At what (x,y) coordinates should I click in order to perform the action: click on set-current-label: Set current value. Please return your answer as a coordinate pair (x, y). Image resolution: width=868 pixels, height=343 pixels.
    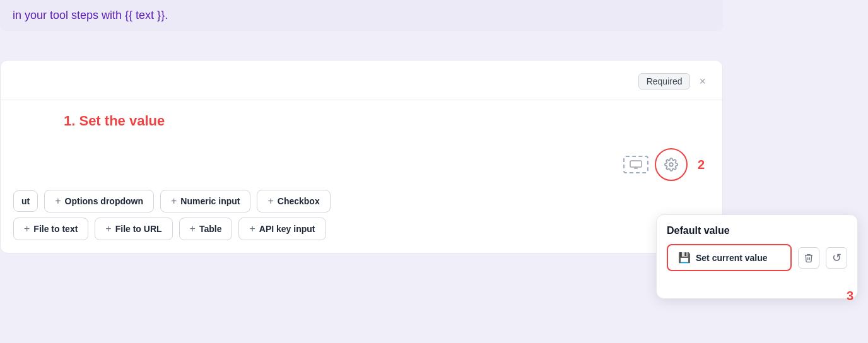
    Looking at the image, I should click on (732, 258).